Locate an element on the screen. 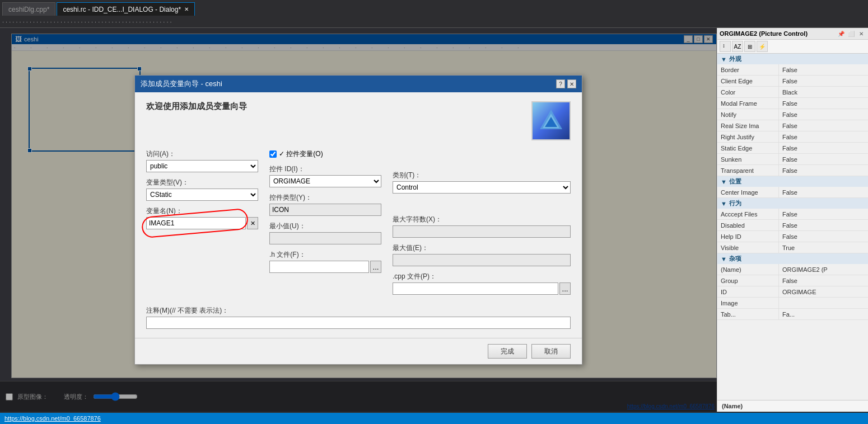 The width and height of the screenshot is (868, 424). prop-color: Color Black is located at coordinates (793, 92).